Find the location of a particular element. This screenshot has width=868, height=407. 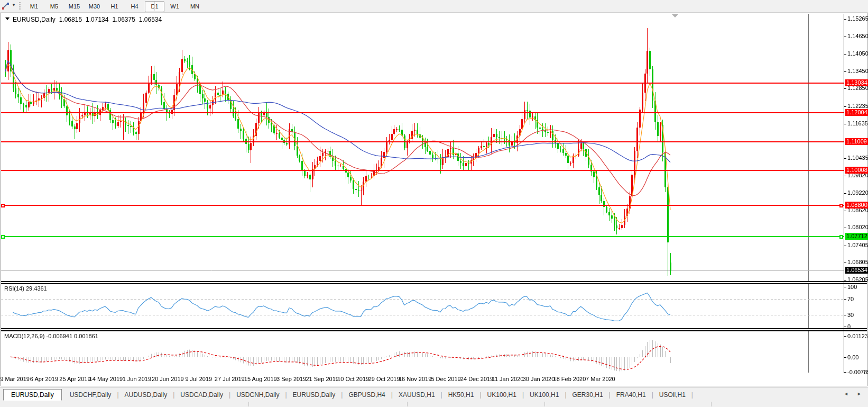

toolbar-separator is located at coordinates (154, 6).